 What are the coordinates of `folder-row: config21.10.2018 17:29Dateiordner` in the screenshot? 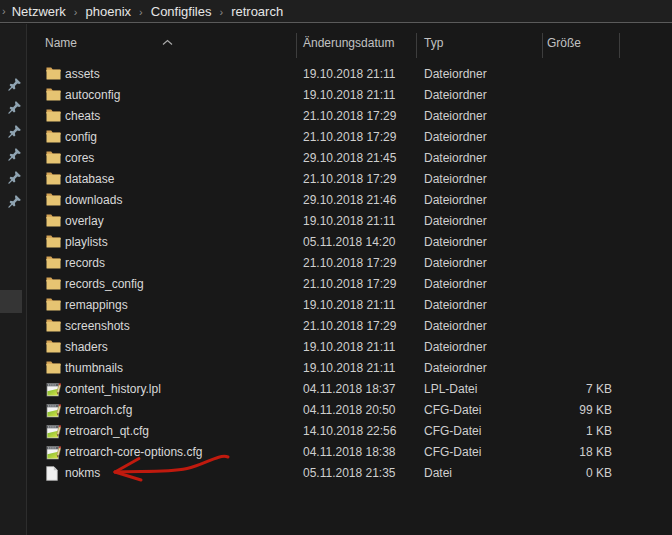 It's located at (336, 138).